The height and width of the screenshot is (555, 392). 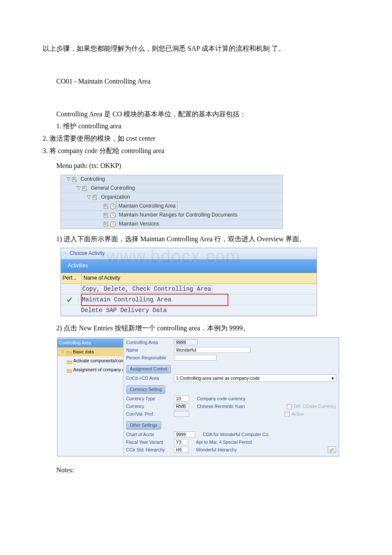 I want to click on select-value: 1 Controlling area same as company code, so click(x=218, y=379).